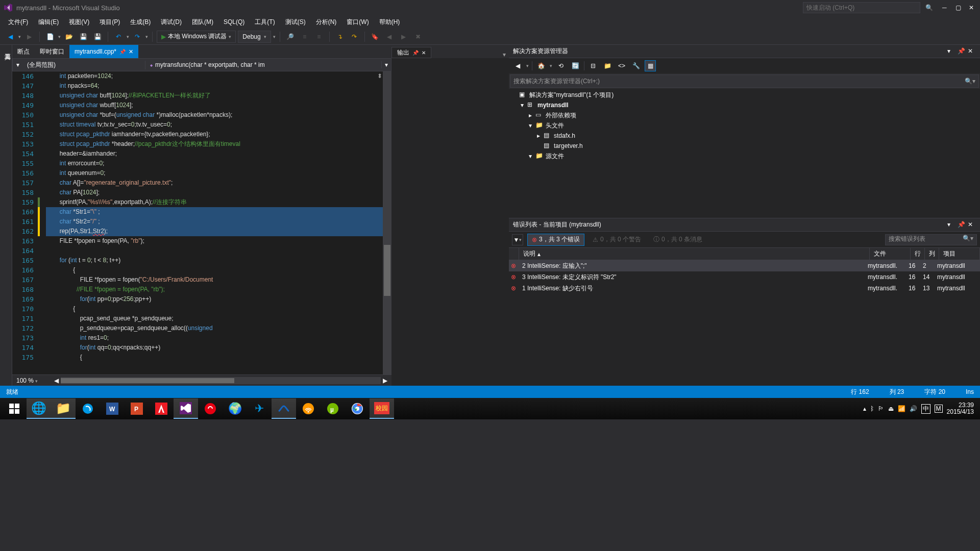 The height and width of the screenshot is (551, 980). Describe the element at coordinates (357, 409) in the screenshot. I see `taskbar-chrome` at that location.